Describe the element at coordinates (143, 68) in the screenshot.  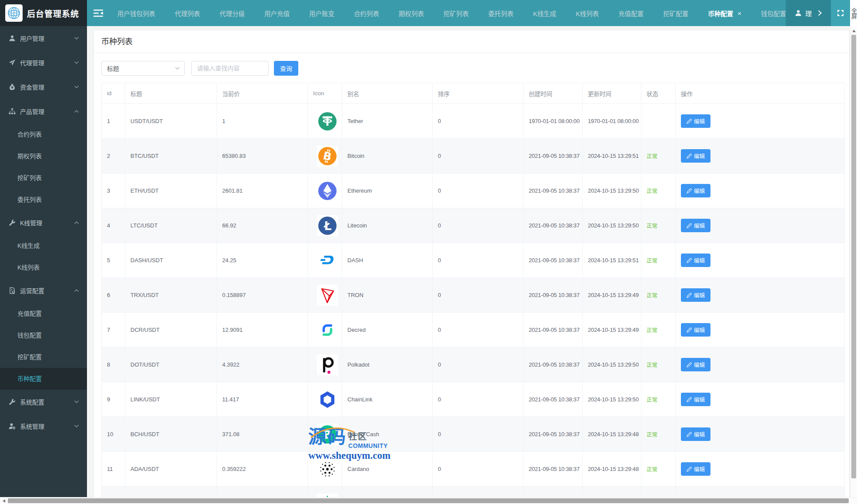
I see `search-field-select: 标题` at that location.